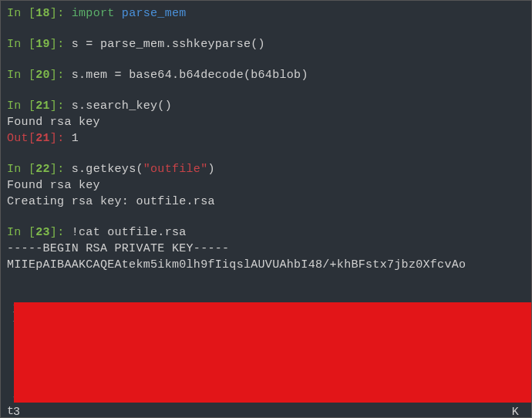 This screenshot has width=532, height=418. I want to click on code-text: s.mem = base64.b64decode(b64blob), so click(190, 76).